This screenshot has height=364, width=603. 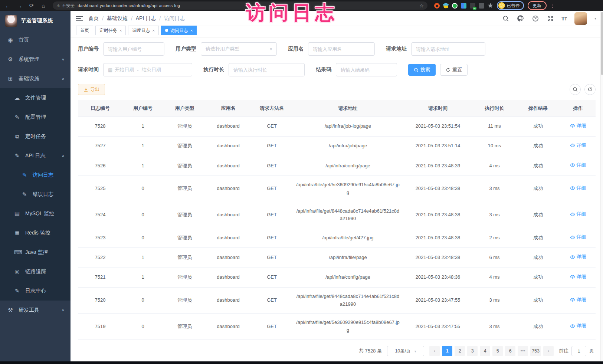 What do you see at coordinates (35, 98) in the screenshot?
I see `sidebar-item-file-manage: ☁ 文件管理` at bounding box center [35, 98].